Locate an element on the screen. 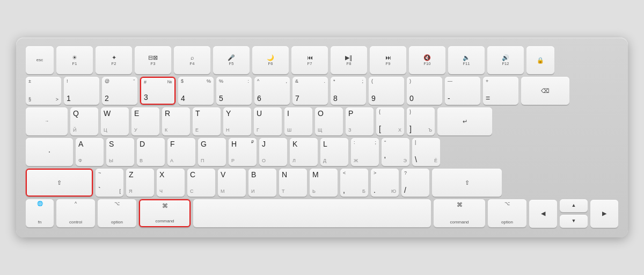 This screenshot has width=644, height=275. key-h: H ₽ Р is located at coordinates (243, 152).